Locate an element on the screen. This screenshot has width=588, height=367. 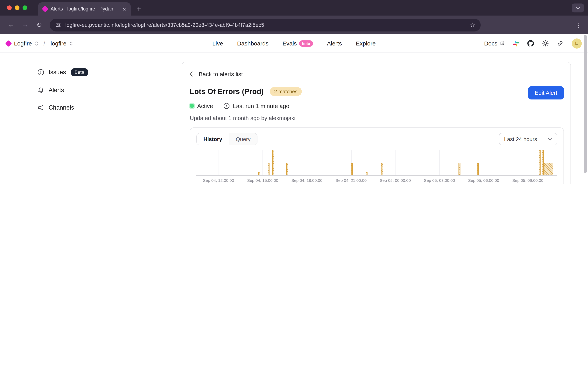
github-icon is located at coordinates (530, 43).